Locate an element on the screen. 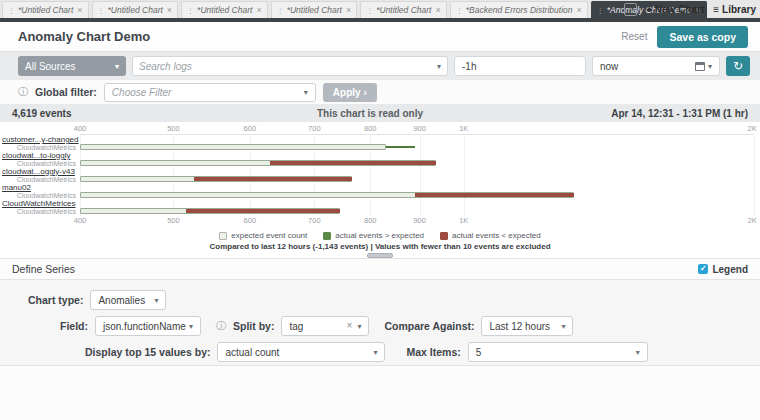 The height and width of the screenshot is (420, 760). global-filter-row: ⓘ Global filter: Choose Filter ▾ Apply › is located at coordinates (380, 92).